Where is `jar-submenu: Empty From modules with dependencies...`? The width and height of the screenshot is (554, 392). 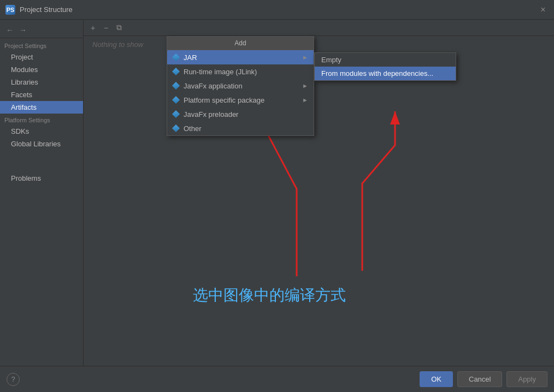 jar-submenu: Empty From modules with dependencies... is located at coordinates (385, 67).